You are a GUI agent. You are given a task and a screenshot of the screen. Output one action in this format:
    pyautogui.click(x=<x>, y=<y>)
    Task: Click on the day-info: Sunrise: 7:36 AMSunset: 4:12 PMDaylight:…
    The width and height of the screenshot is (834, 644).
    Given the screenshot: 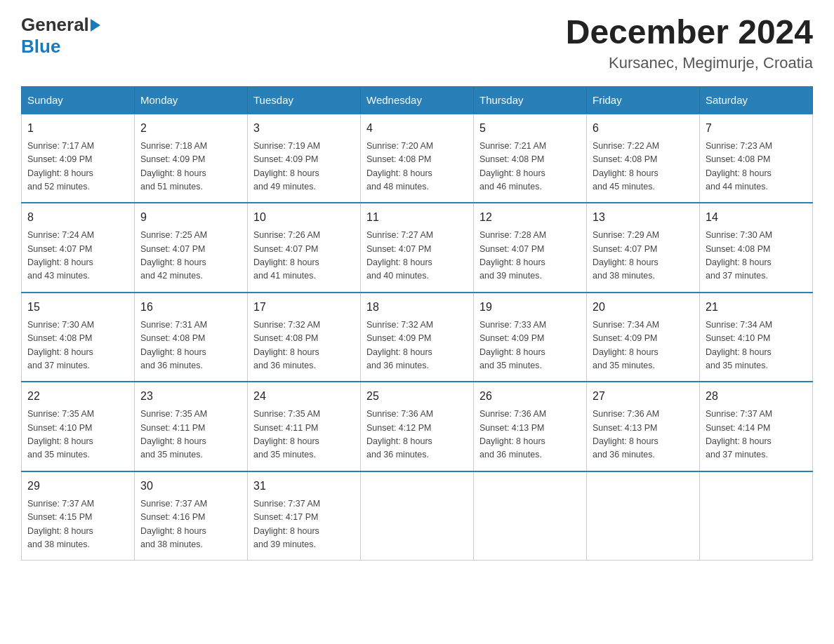 What is the action you would take?
    pyautogui.click(x=417, y=435)
    